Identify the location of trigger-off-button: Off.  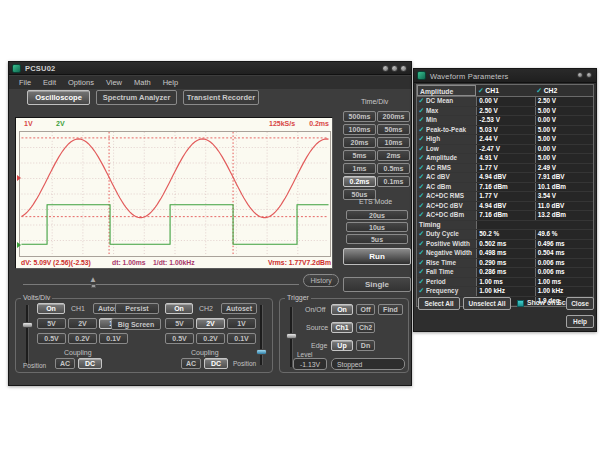
(366, 310).